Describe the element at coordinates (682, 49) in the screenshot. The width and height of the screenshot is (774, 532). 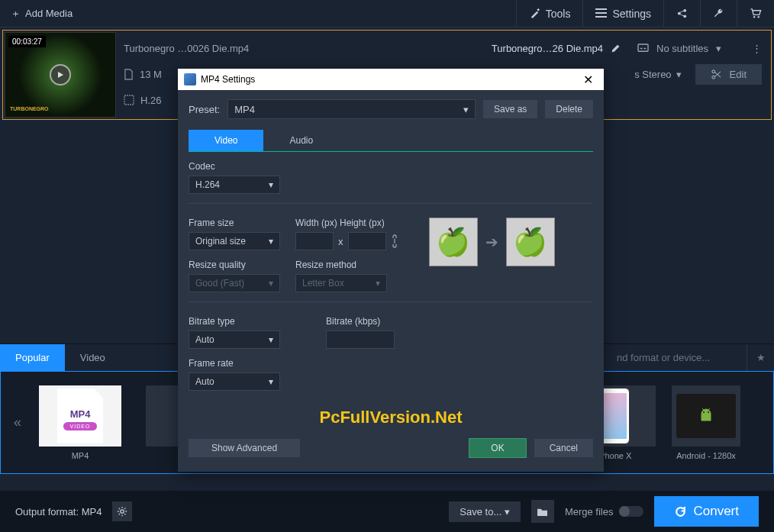
I see `subtitle-select: No subtitles` at that location.